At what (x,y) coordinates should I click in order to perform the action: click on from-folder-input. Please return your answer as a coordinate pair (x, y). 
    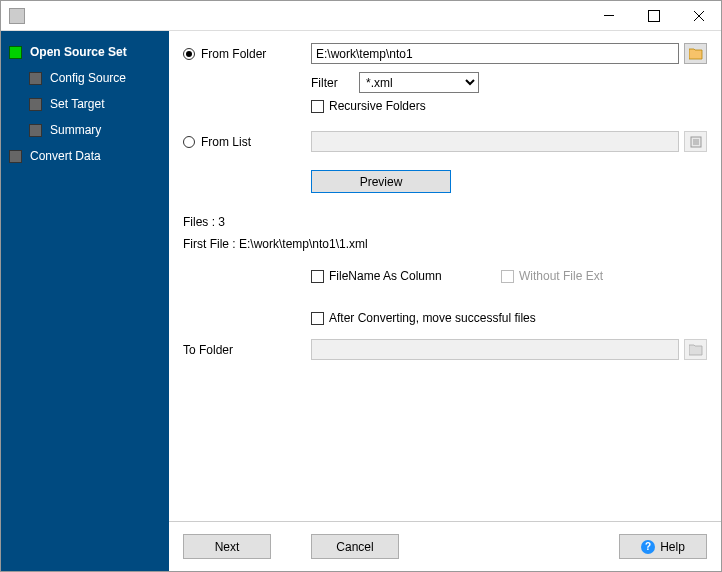
    Looking at the image, I should click on (495, 54).